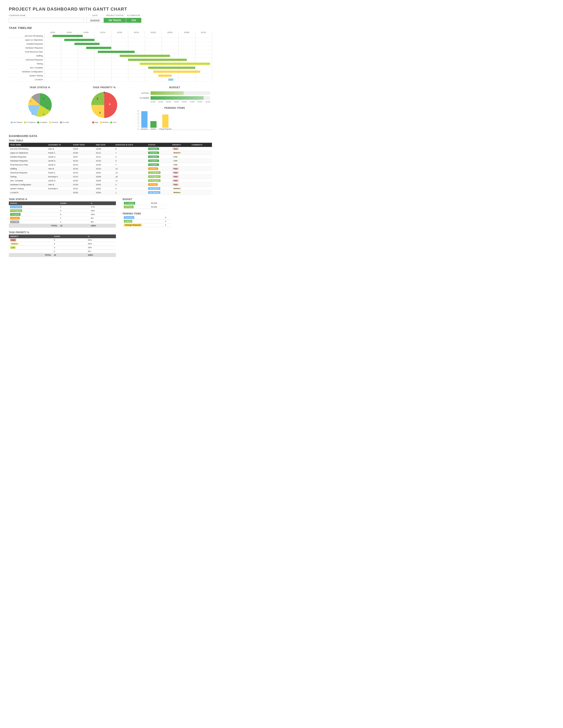  I want to click on priority-table-body: High 6 50% Medium 3 25% Low 3 25% 0 0%, so click(62, 246).